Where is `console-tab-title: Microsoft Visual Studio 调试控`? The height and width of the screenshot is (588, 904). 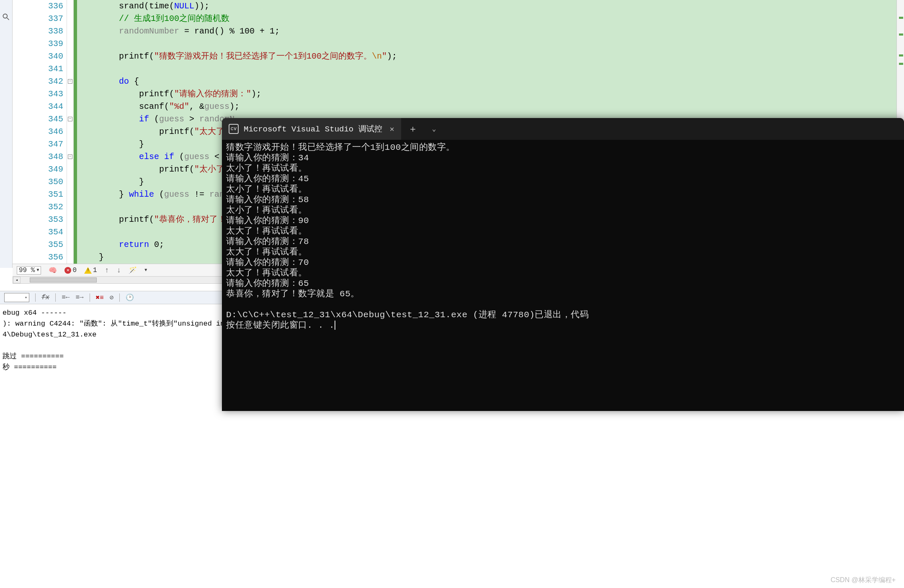 console-tab-title: Microsoft Visual Studio 调试控 is located at coordinates (313, 129).